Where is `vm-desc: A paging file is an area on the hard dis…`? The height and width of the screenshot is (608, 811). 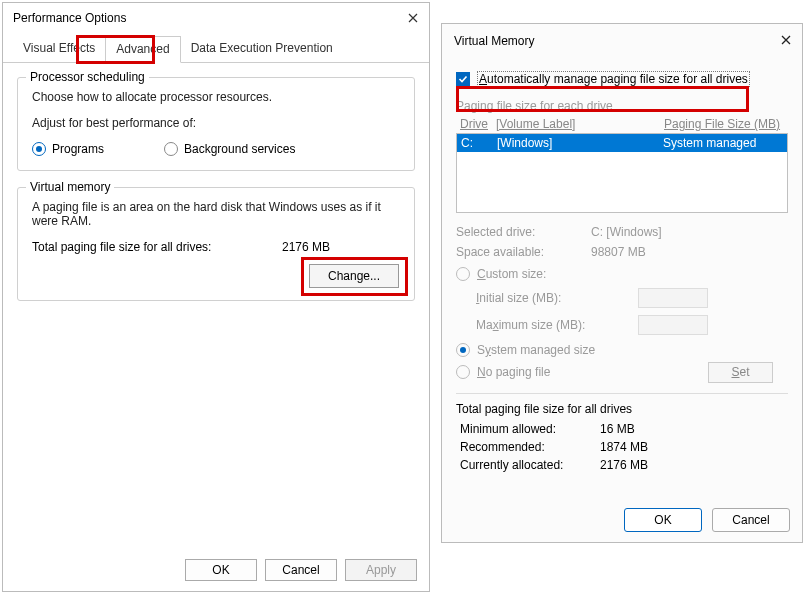 vm-desc: A paging file is an area on the hard dis… is located at coordinates (216, 214).